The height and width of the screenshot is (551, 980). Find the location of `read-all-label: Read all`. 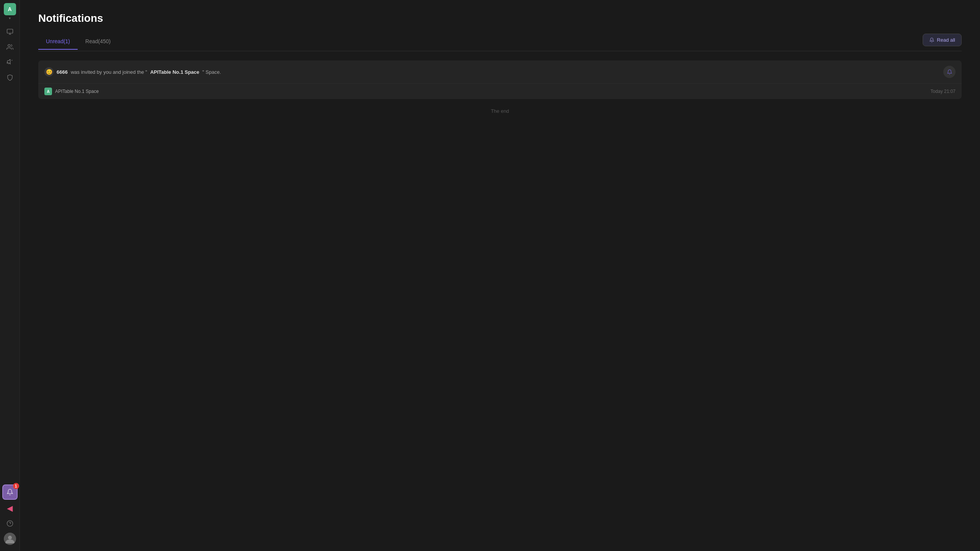

read-all-label: Read all is located at coordinates (946, 40).